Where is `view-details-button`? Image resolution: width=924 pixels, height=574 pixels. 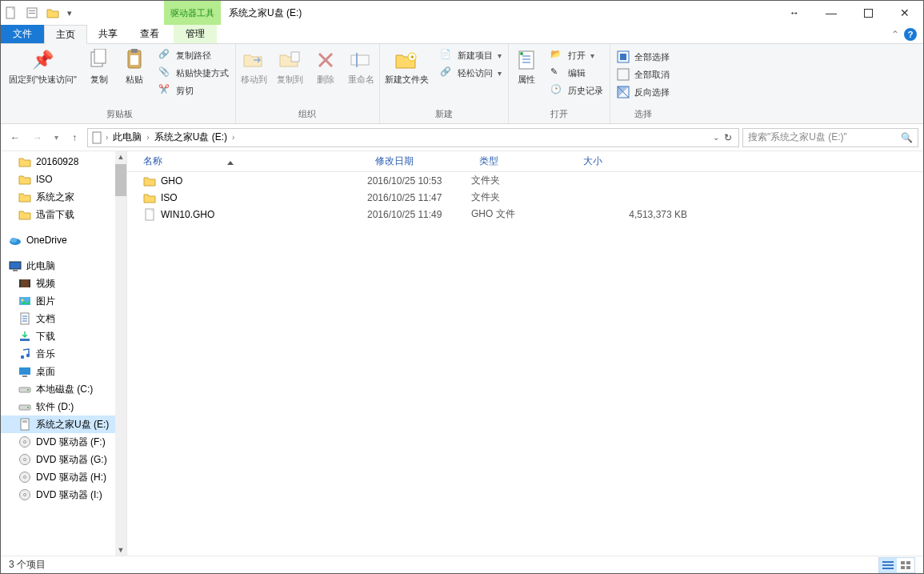
view-details-button is located at coordinates (888, 565).